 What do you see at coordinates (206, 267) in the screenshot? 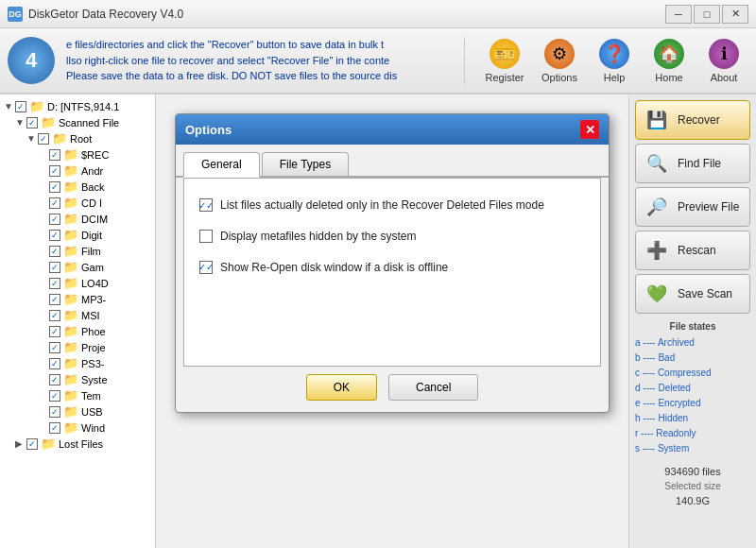
I see `checkbox-3: ✓` at bounding box center [206, 267].